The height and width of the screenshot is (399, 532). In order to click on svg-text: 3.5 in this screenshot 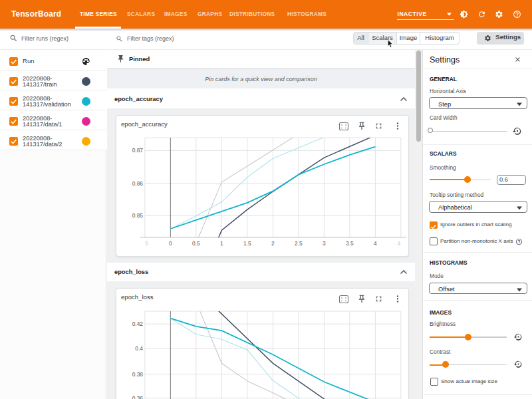, I will do `click(350, 243)`.